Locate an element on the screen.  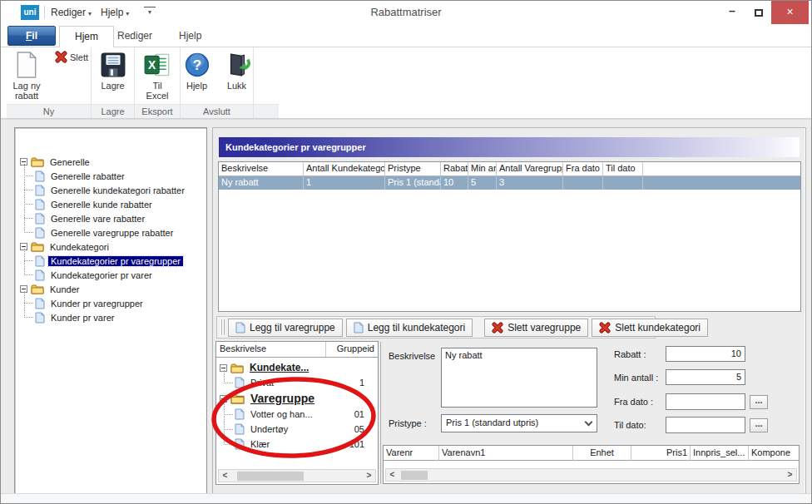
column-header: Gruppeid is located at coordinates (352, 349).